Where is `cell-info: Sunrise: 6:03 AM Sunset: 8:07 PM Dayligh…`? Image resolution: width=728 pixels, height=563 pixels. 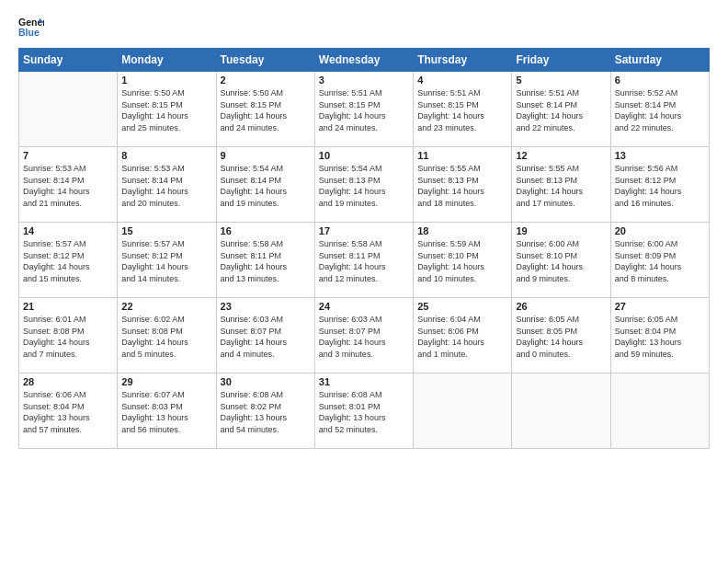
cell-info: Sunrise: 6:03 AM Sunset: 8:07 PM Dayligh… is located at coordinates (364, 337).